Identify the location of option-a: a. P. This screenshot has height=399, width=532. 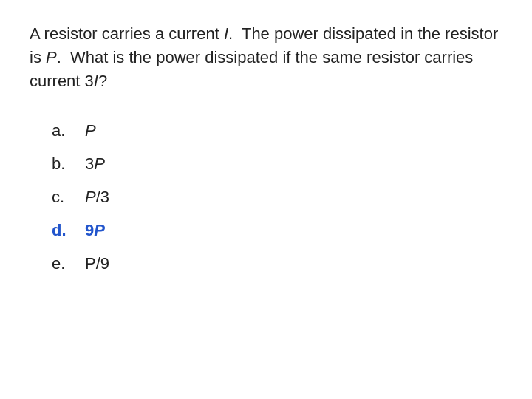
(277, 130).